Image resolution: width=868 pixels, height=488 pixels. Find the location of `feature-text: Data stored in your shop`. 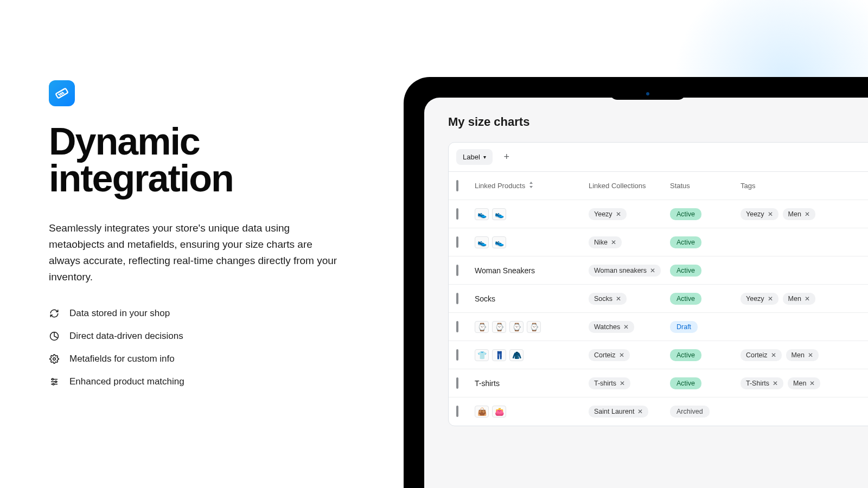

feature-text: Data stored in your shop is located at coordinates (119, 313).